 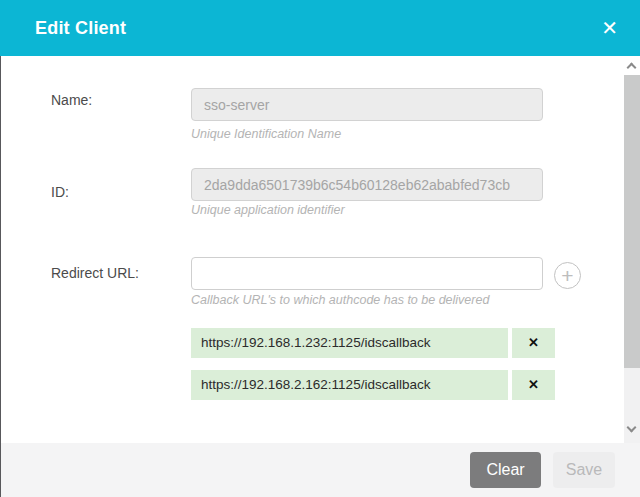 I want to click on add-redirect-url-button: +, so click(x=568, y=276).